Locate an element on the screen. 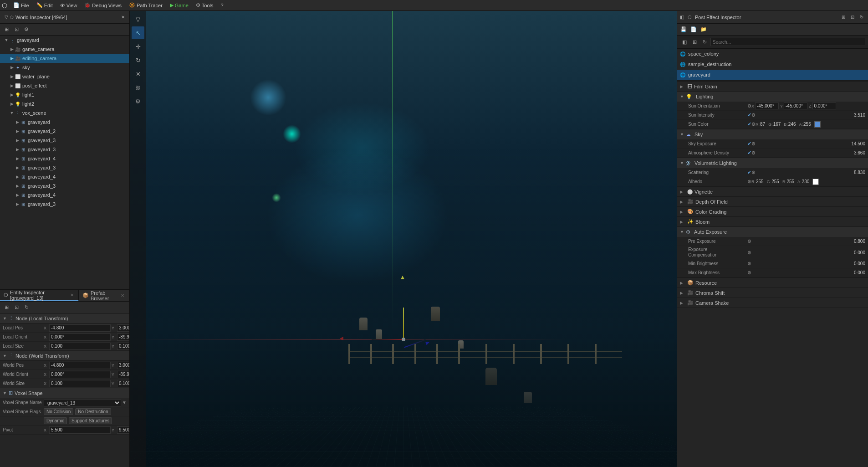 This screenshot has width=868, height=467. world-orient-x-input is located at coordinates (80, 375).